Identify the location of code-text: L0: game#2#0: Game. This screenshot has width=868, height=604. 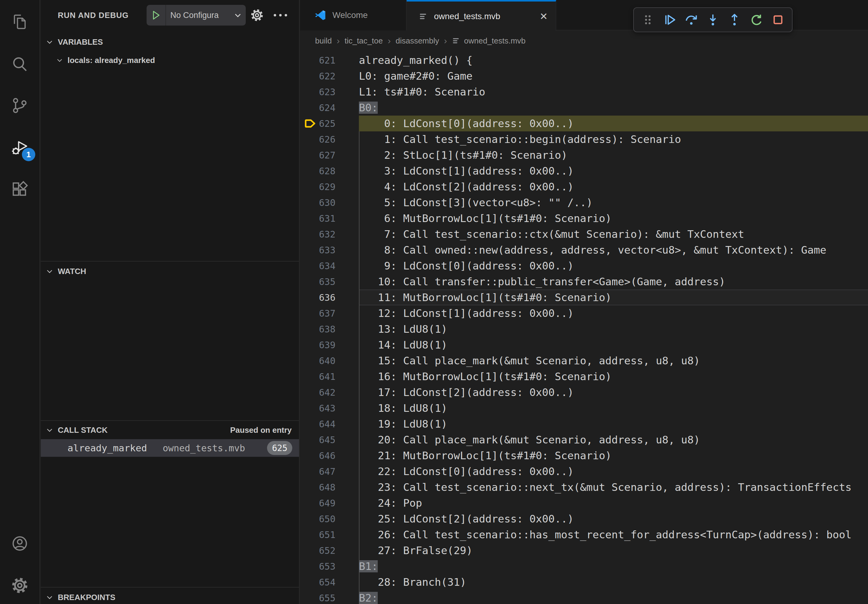
(416, 76).